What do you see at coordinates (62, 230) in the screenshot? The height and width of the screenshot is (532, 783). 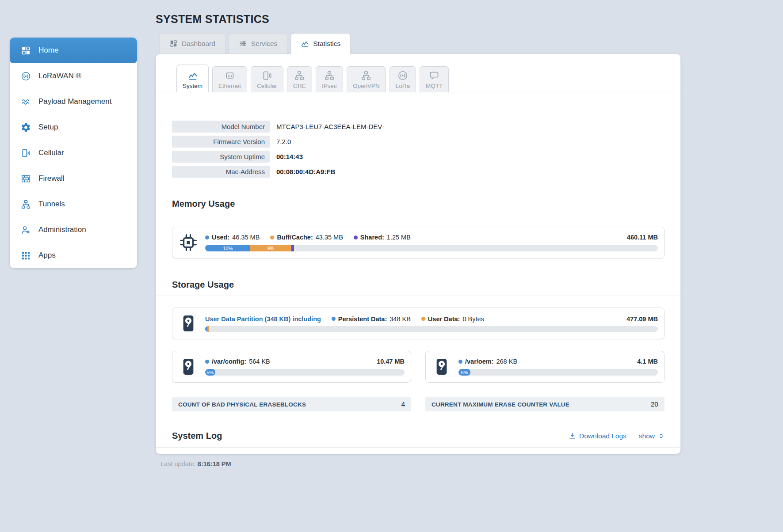 I see `sidebar-item-label: Administration` at bounding box center [62, 230].